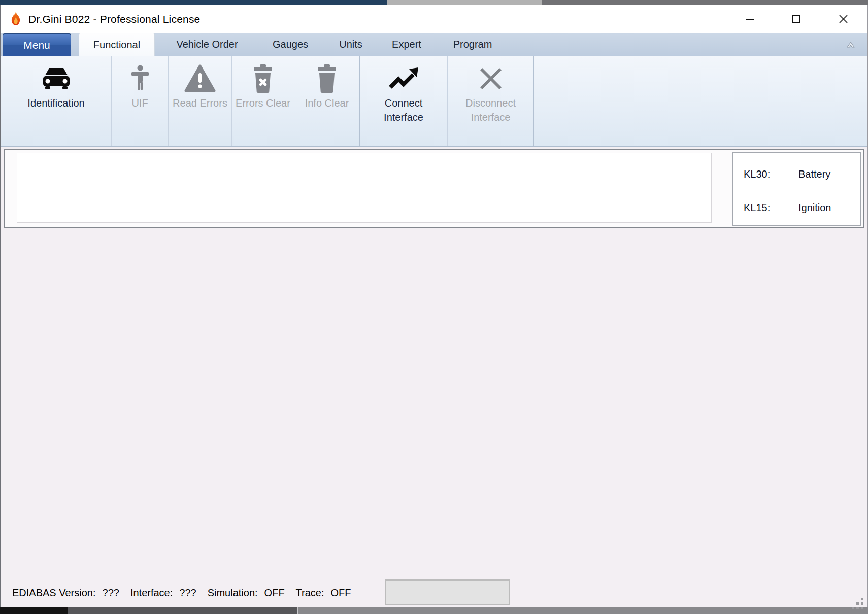 The width and height of the screenshot is (868, 614). I want to click on trace-label: Trace:, so click(310, 593).